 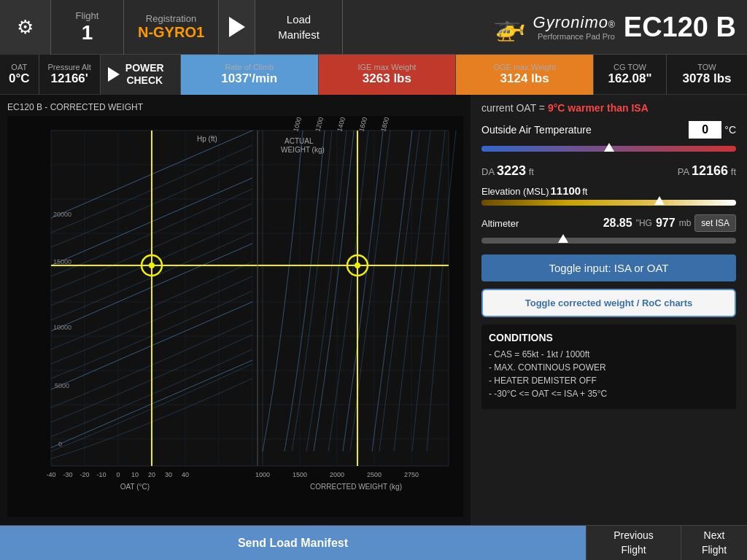 I want to click on oat-slider-indicator, so click(x=609, y=147).